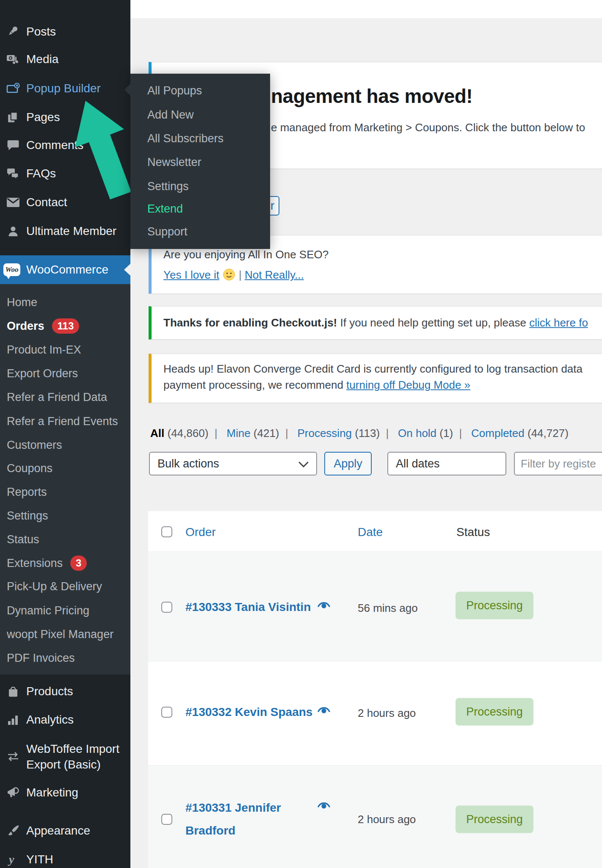 This screenshot has height=868, width=602. Describe the element at coordinates (65, 231) in the screenshot. I see `sidebar-item-ultimate-member: Ultimate Member` at that location.